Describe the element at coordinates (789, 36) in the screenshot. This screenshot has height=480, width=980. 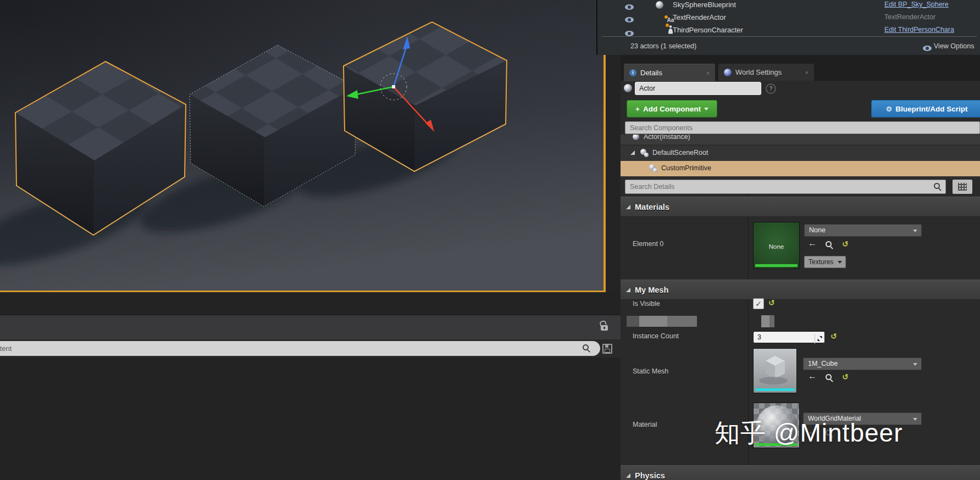
I see `outliner-separator` at that location.